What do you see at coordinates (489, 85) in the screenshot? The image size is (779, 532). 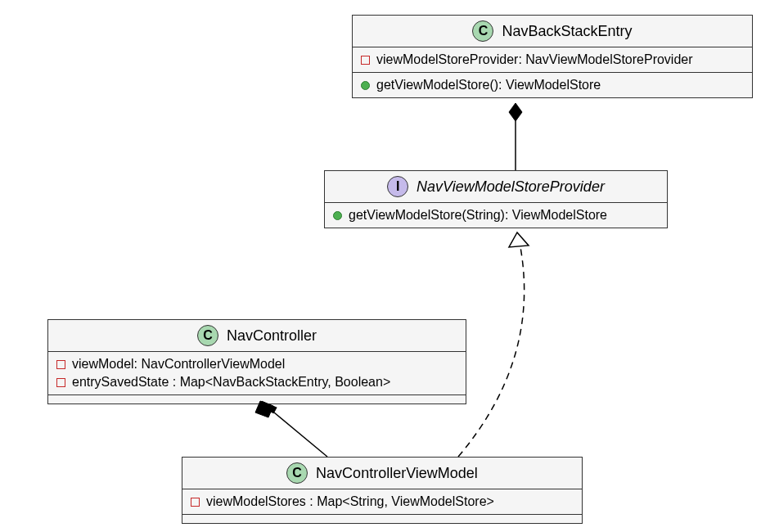 I see `method-text: getViewModelStore(): ViewModelStore` at bounding box center [489, 85].